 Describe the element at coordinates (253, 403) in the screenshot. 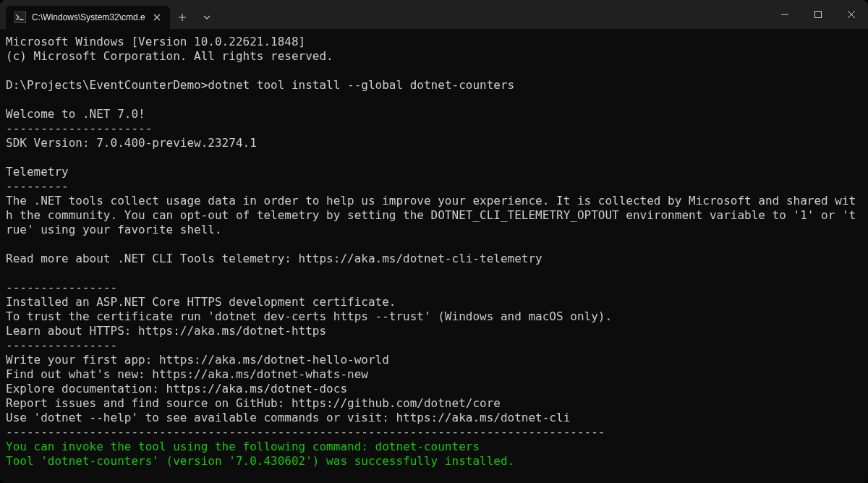

I see `output-line: Report issues and find source on GitHub:…` at that location.